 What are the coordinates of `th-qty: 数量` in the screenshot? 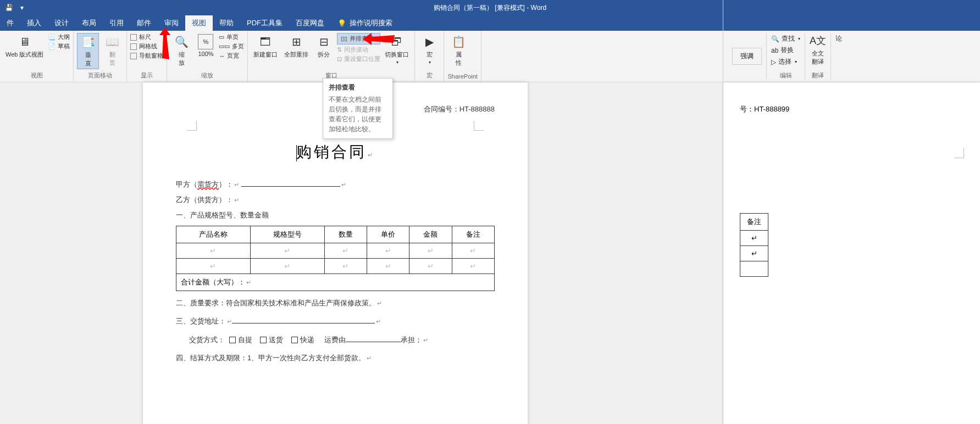 It's located at (345, 235).